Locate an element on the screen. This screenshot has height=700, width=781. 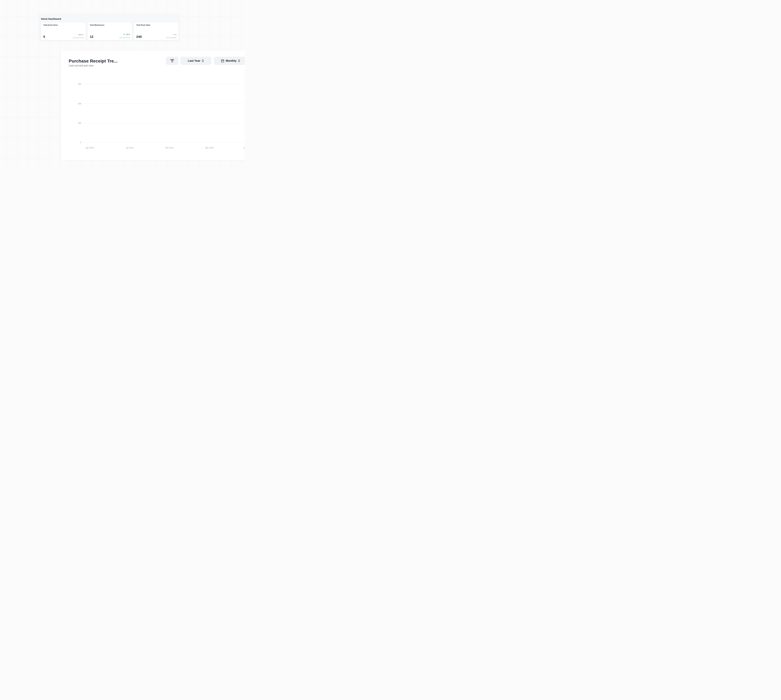
purchase-receipt-chart-panel: Purchase Receipt Tre... Last synced just… is located at coordinates (153, 105).